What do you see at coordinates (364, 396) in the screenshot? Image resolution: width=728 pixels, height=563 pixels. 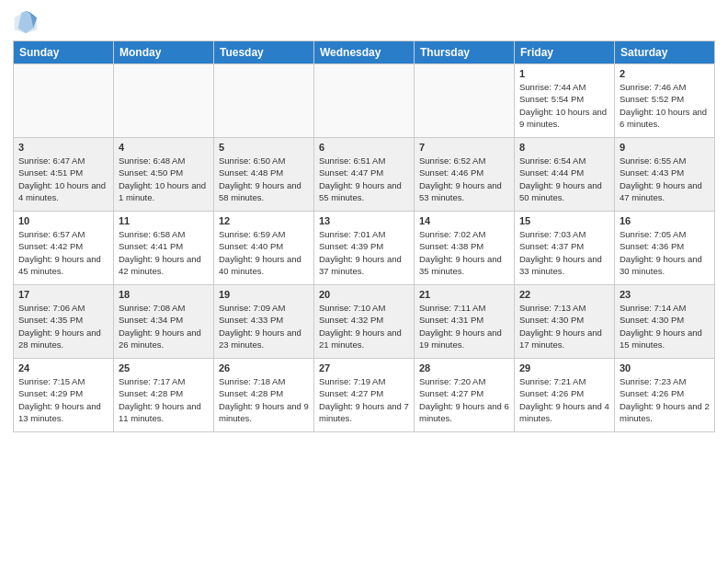 I see `calendar-week-5: 24Sunrise: 7:15 AM Sunset: 4:29 PM Dayli…` at bounding box center [364, 396].